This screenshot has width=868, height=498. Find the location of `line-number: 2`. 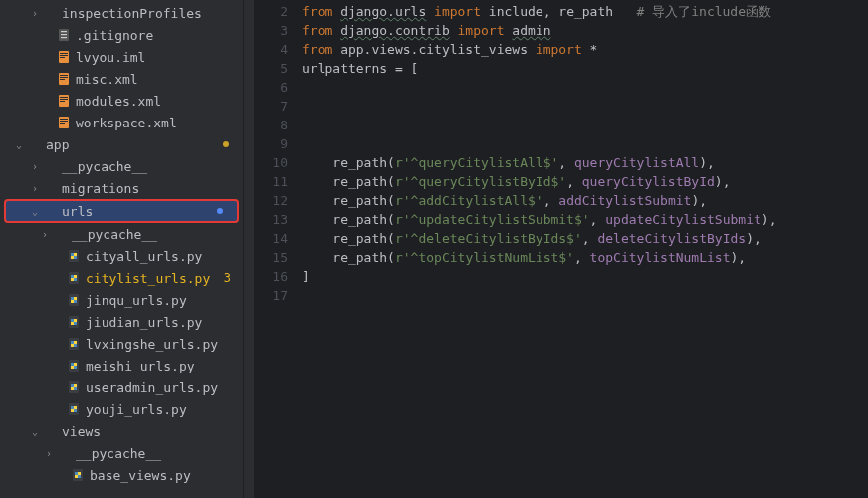

line-number: 2 is located at coordinates (271, 12).